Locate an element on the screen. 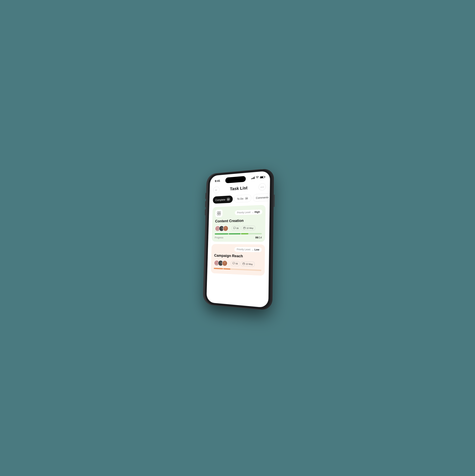 This screenshot has height=476, width=475. back-button: ← is located at coordinates (217, 190).